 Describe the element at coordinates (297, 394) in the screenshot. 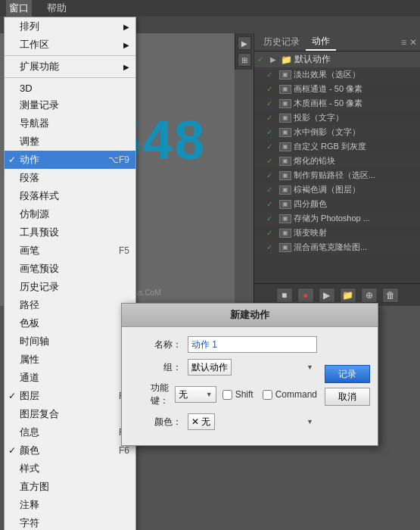

I see `command-label: Command` at that location.